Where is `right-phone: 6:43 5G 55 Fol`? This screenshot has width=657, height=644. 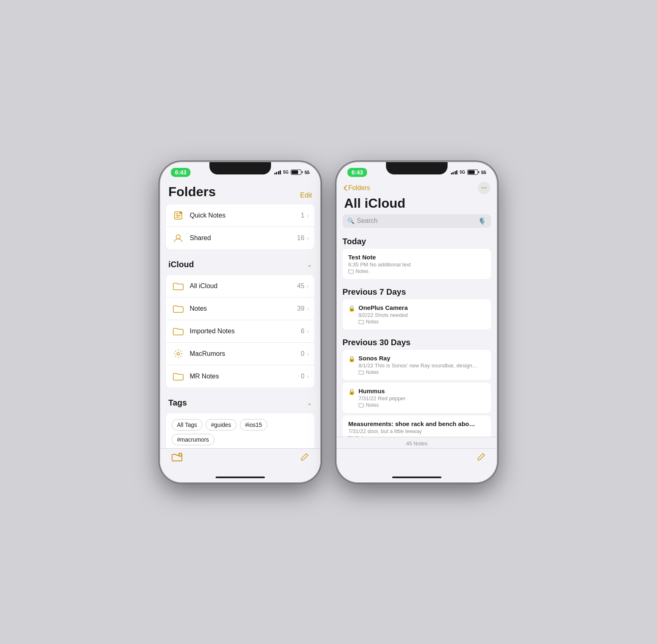
right-phone: 6:43 5G 55 Fol is located at coordinates (417, 322).